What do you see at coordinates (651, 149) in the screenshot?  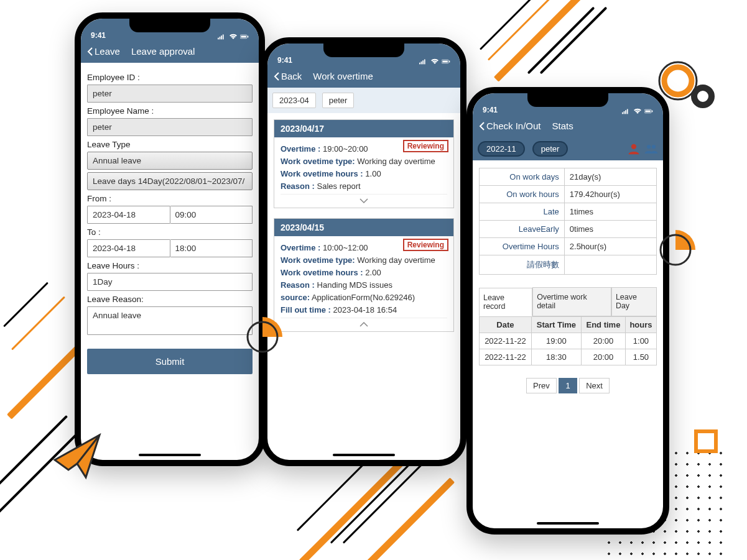 I see `group-icon` at bounding box center [651, 149].